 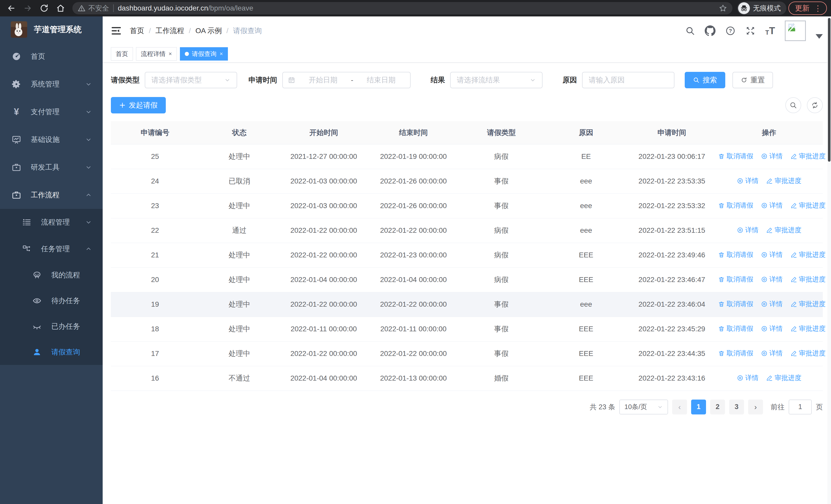 I want to click on sidebar-item-payment: ¥ 支付管理, so click(x=51, y=112).